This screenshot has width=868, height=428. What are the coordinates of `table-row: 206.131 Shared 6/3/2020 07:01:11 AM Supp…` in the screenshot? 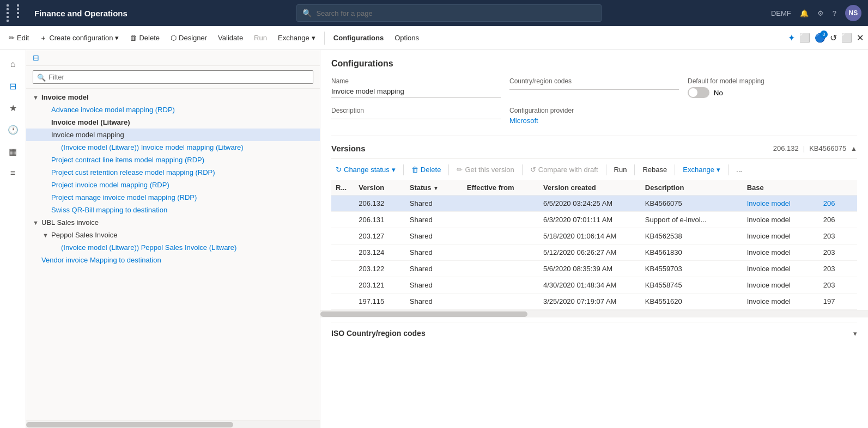 It's located at (594, 220).